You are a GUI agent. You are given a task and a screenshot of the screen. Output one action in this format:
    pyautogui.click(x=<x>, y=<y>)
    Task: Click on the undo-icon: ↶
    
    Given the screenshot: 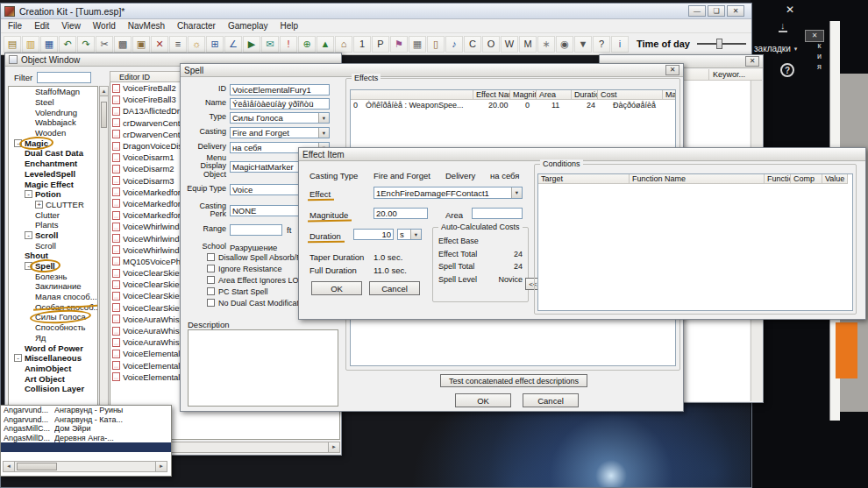 What is the action you would take?
    pyautogui.click(x=68, y=44)
    